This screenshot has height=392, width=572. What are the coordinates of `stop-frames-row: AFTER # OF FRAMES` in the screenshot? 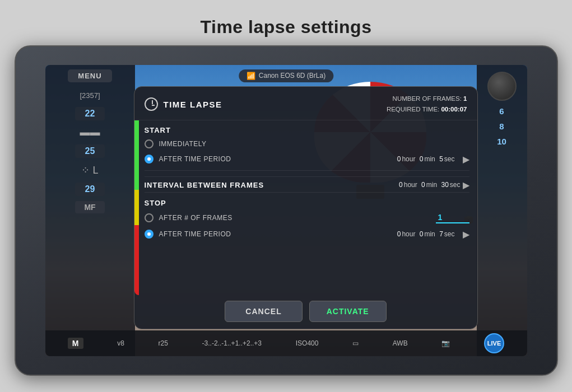 It's located at (307, 218).